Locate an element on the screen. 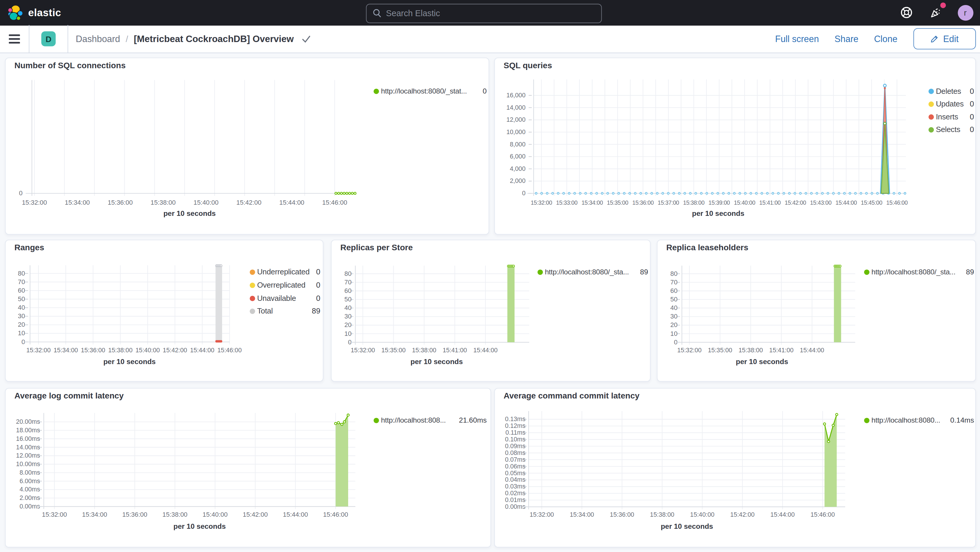  panel-replica-leaseholders: Replica leaseholders is located at coordinates (816, 310).